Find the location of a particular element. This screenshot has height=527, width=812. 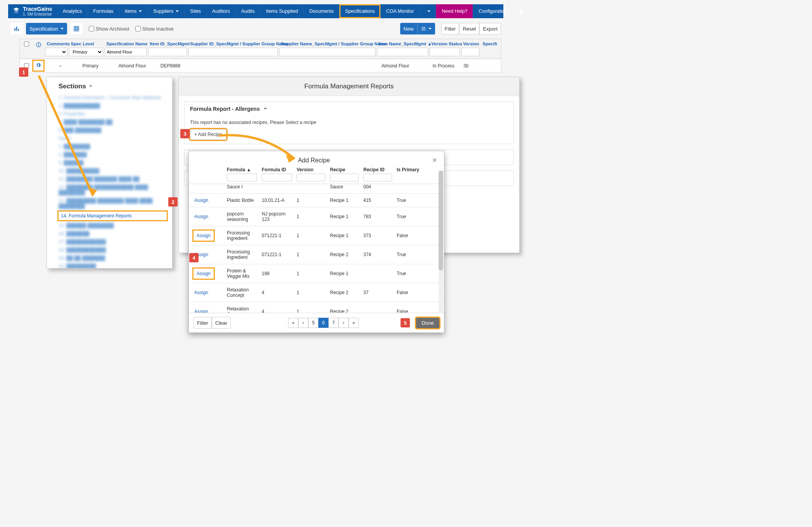

section-item-blurred: 13. █████████ ████████ ████ ████ ███████… is located at coordinates (112, 203).